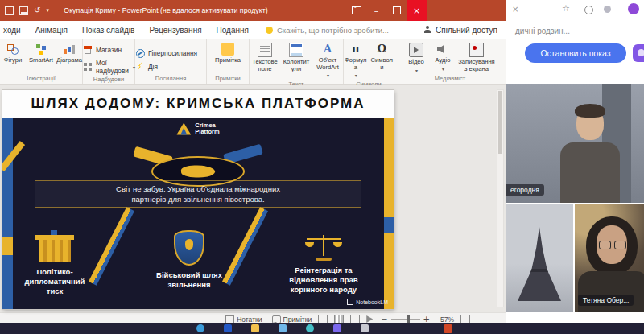 This screenshot has width=644, height=334. What do you see at coordinates (55, 269) in the screenshot?
I see `slide-item-political: Політико- дипломатичний тиск` at bounding box center [55, 269].